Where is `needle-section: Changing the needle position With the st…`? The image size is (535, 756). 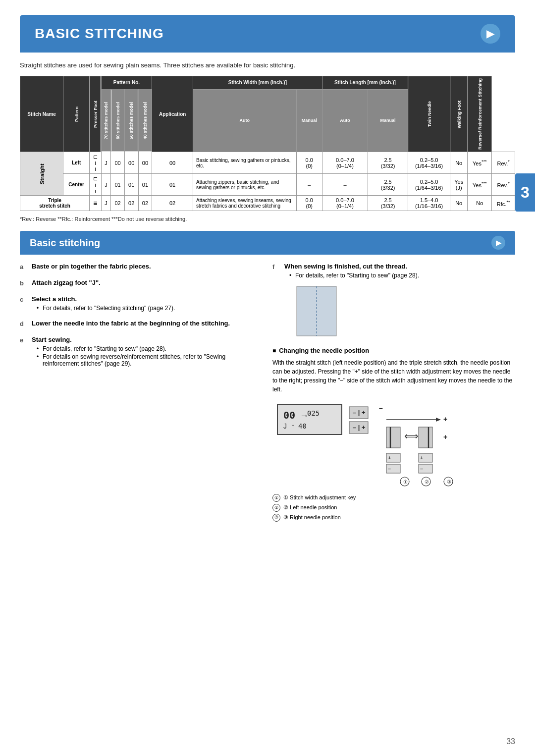
needle-section: Changing the needle position With the st… is located at coordinates (394, 434).